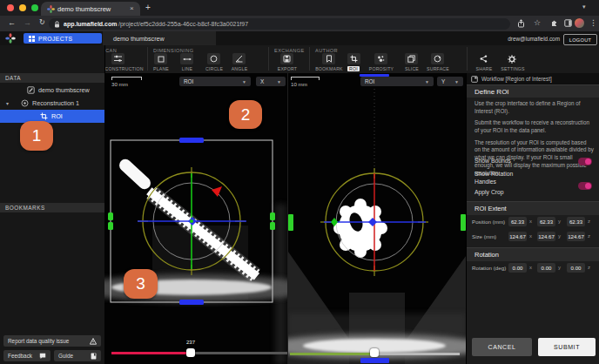  I want to click on rotation-y-input: 0.00, so click(547, 268).